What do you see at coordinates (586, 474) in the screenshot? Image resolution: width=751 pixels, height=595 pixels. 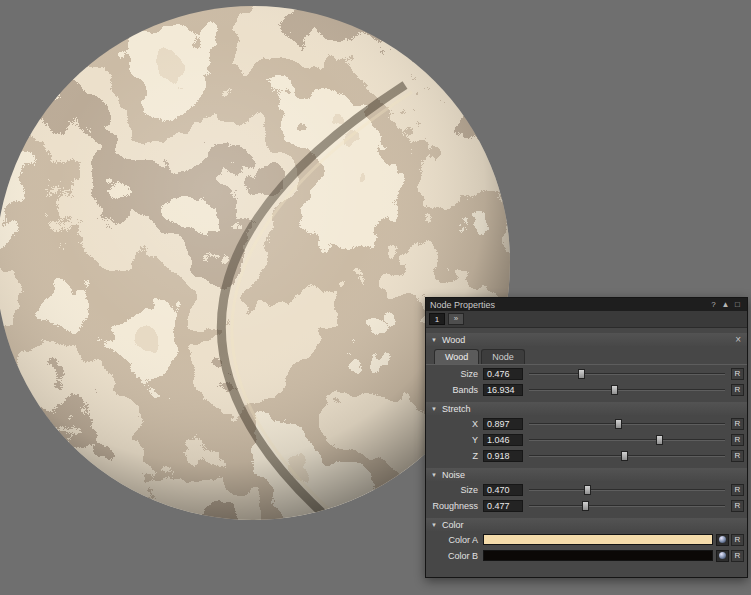 I see `section-header-noise: ▼ Noise` at bounding box center [586, 474].